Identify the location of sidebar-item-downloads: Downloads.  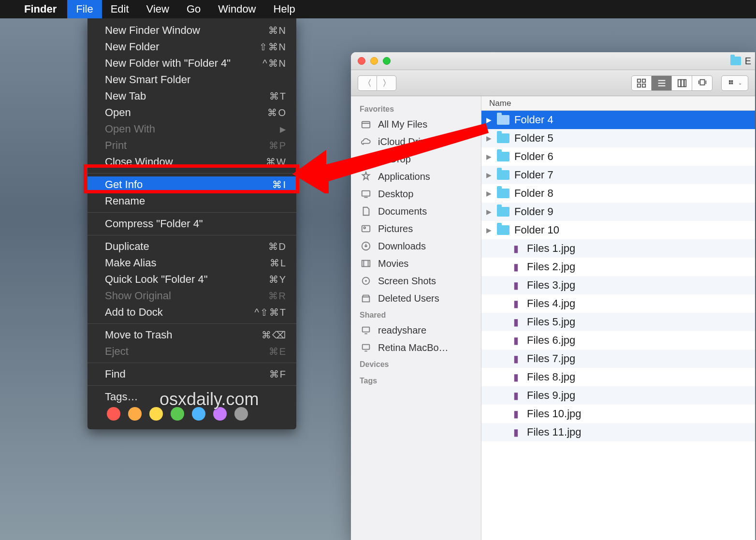
(416, 246).